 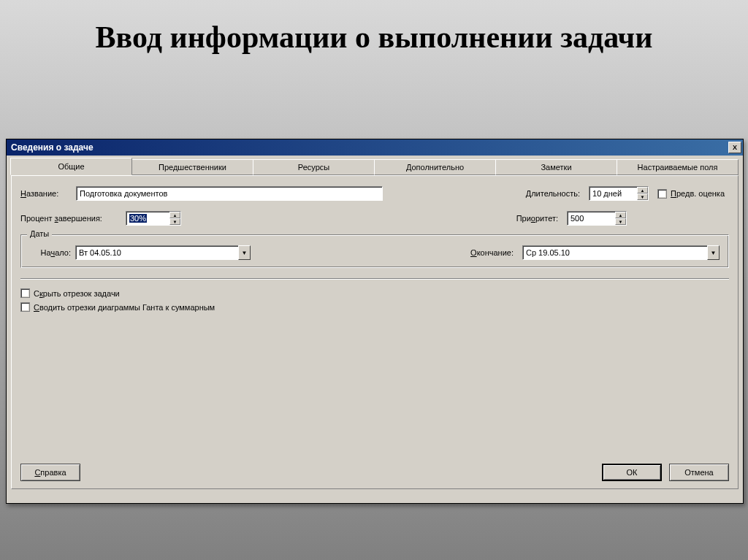 What do you see at coordinates (175, 215) in the screenshot?
I see `percent-spin-up-icon: ▲` at bounding box center [175, 215].